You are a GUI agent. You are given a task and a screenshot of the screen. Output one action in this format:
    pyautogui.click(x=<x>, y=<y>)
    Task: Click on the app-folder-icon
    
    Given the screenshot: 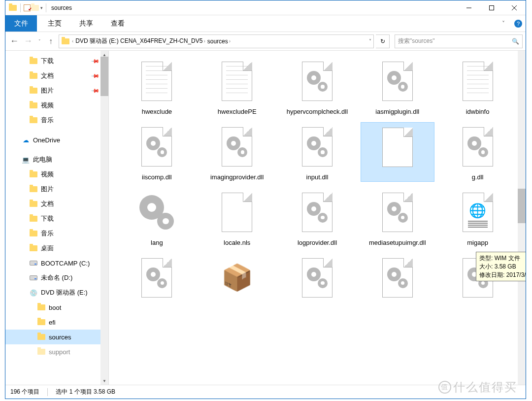 What is the action you would take?
    pyautogui.click(x=13, y=8)
    